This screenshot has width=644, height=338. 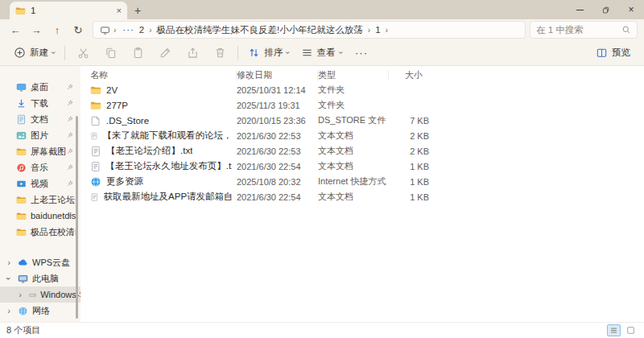 What do you see at coordinates (40, 216) in the screenshot?
I see `sidebar-item-pinned-folder: baidunetdisl` at bounding box center [40, 216].